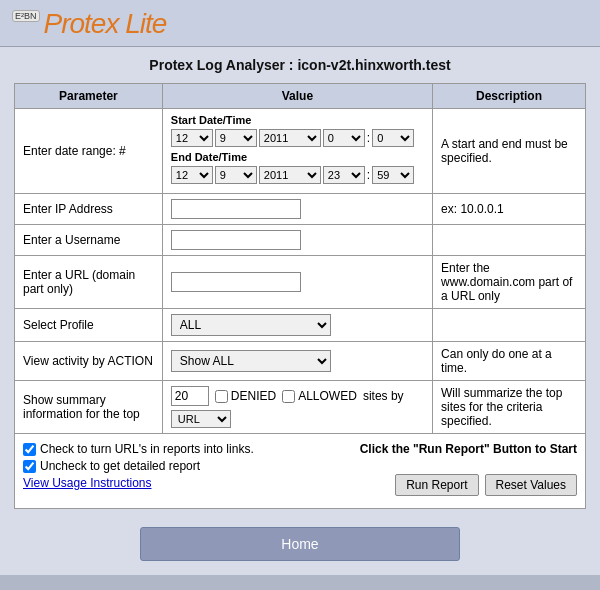  Describe the element at coordinates (146, 24) in the screenshot. I see `logo-accent: Lite` at that location.